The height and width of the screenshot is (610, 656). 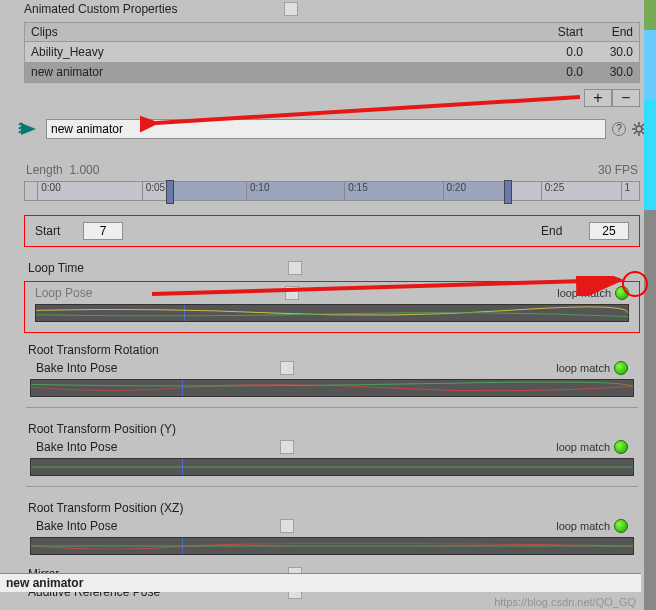 What do you see at coordinates (282, 72) in the screenshot?
I see `clip-name: new animator` at bounding box center [282, 72].